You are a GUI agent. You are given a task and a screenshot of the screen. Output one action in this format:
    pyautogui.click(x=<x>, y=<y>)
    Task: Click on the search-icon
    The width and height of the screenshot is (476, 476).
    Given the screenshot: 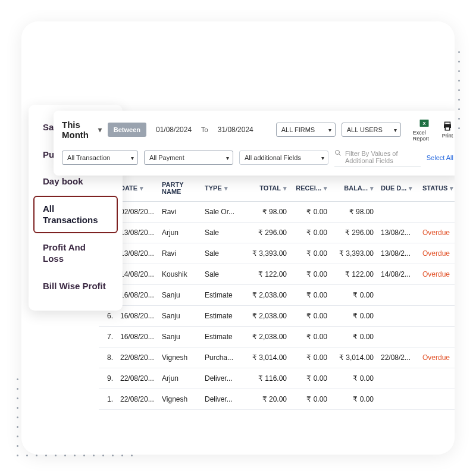 What is the action you would take?
    pyautogui.click(x=338, y=153)
    